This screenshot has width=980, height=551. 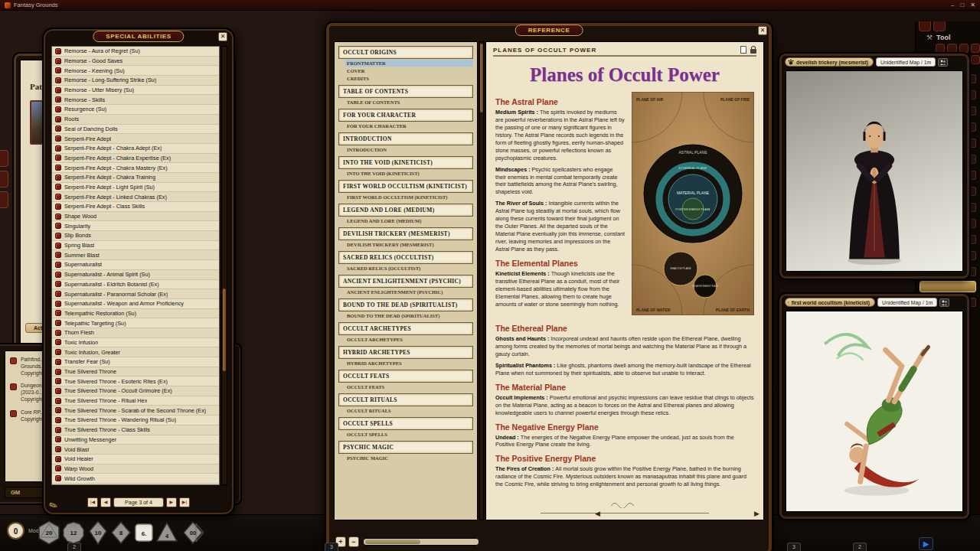 I want to click on ability-row: Thorn Flesh, so click(x=136, y=334).